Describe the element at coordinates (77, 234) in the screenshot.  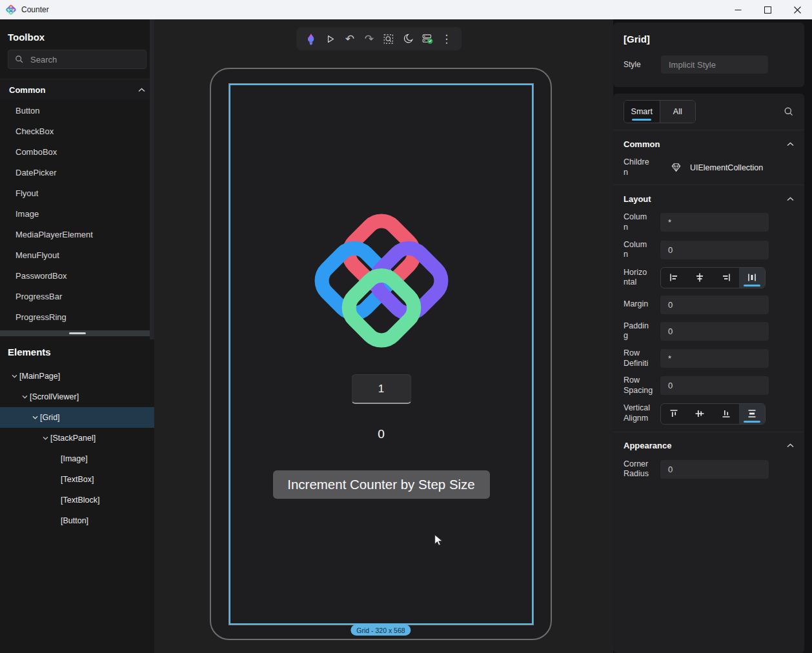
I see `toolbox-item-mediaplayerelement: MediaPlayerElement` at that location.